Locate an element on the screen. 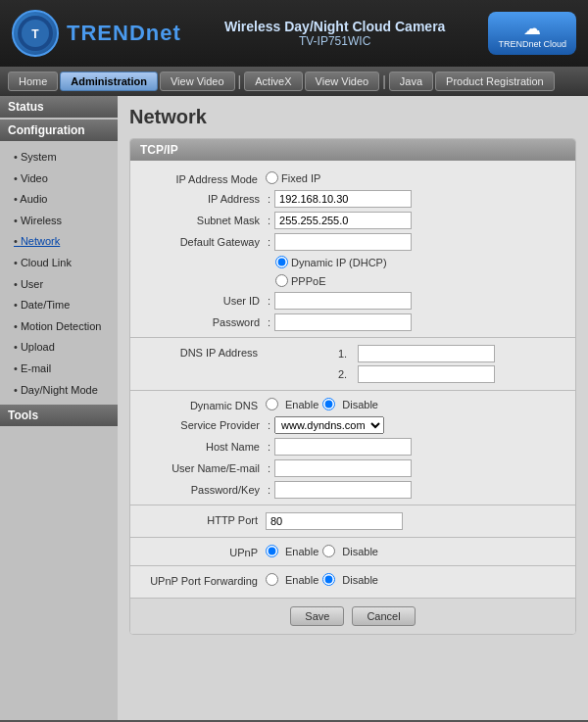 Image resolution: width=588 pixels, height=722 pixels. upnp-pf-disable-label: Disable is located at coordinates (361, 580).